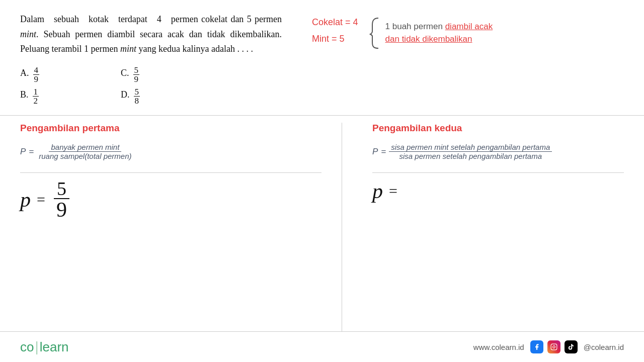 The width and height of the screenshot is (644, 362). Describe the element at coordinates (498, 191) in the screenshot. I see `right-handwritten: p =` at that location.